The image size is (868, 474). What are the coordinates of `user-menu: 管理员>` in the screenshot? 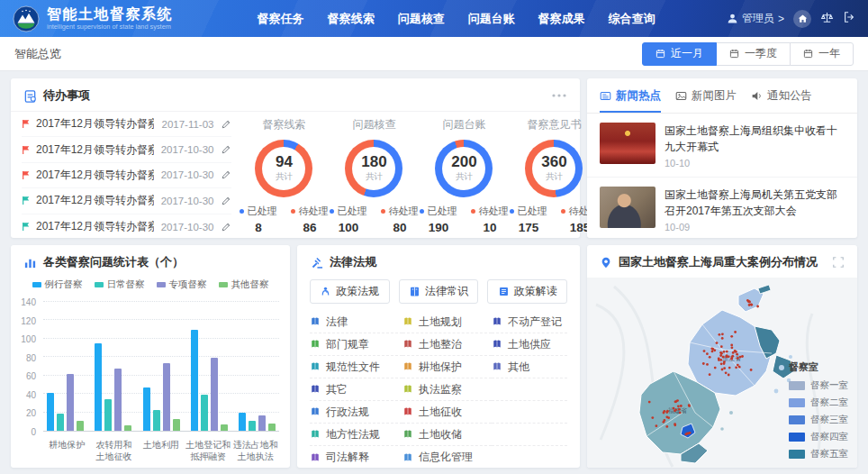 It's located at (755, 18).